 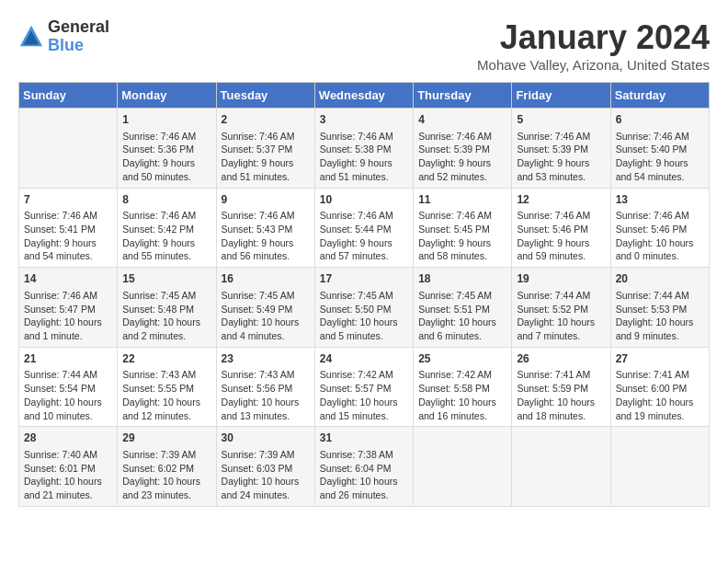 What do you see at coordinates (68, 416) in the screenshot?
I see `cell-text: and 10 minutes.` at bounding box center [68, 416].